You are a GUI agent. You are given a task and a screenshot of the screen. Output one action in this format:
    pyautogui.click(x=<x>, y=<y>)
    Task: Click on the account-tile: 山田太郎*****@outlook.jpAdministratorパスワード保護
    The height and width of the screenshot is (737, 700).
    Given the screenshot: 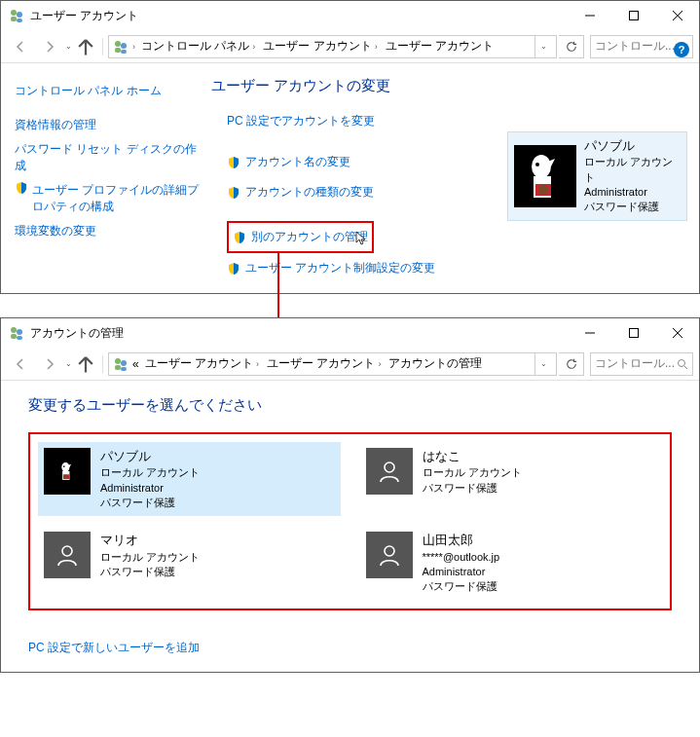 What is the action you would take?
    pyautogui.click(x=512, y=563)
    